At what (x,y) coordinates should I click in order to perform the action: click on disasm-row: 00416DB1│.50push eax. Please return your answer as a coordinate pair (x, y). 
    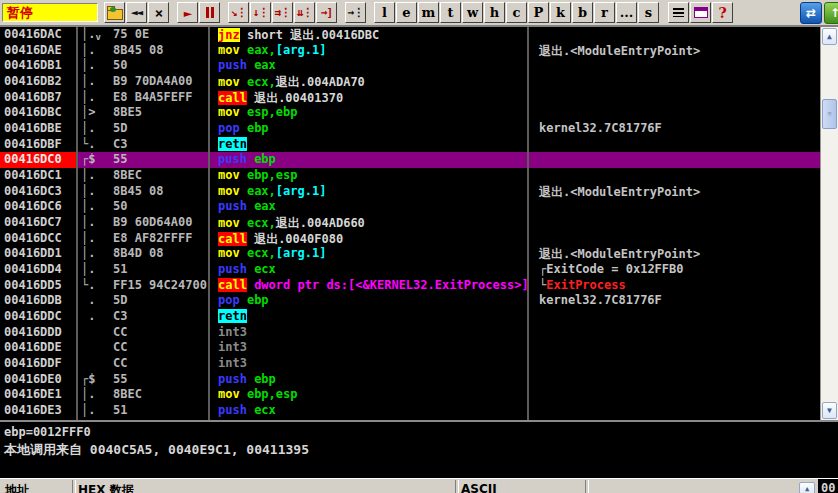
    Looking at the image, I should click on (410, 66).